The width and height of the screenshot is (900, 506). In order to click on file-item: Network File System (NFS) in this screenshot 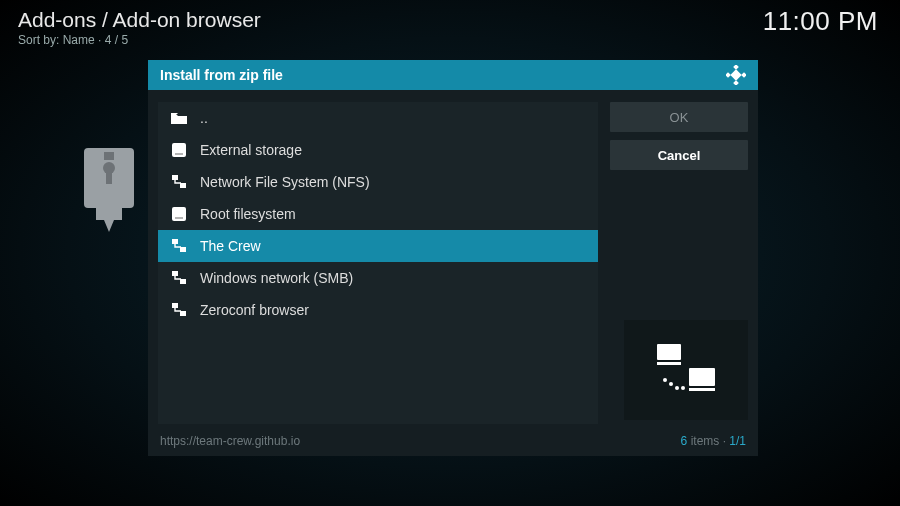, I will do `click(378, 182)`.